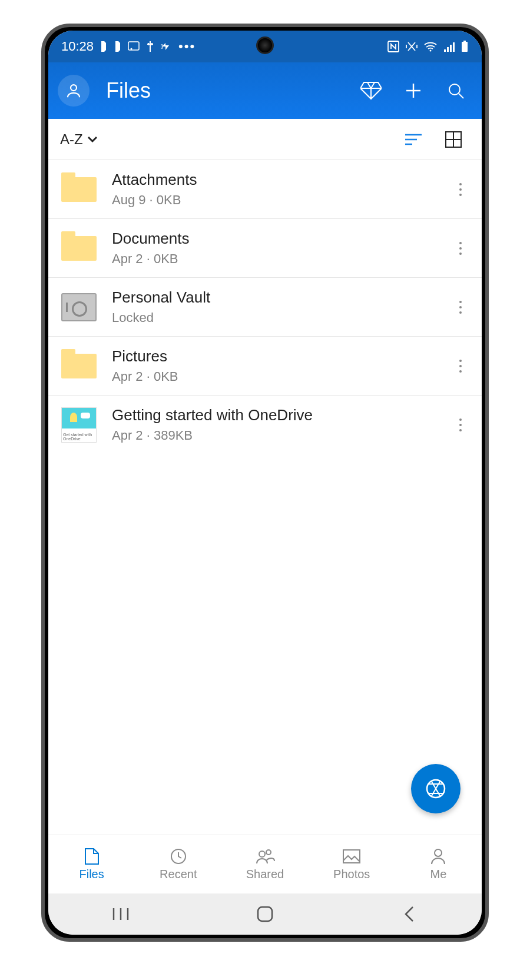  What do you see at coordinates (74, 91) in the screenshot?
I see `person-icon` at bounding box center [74, 91].